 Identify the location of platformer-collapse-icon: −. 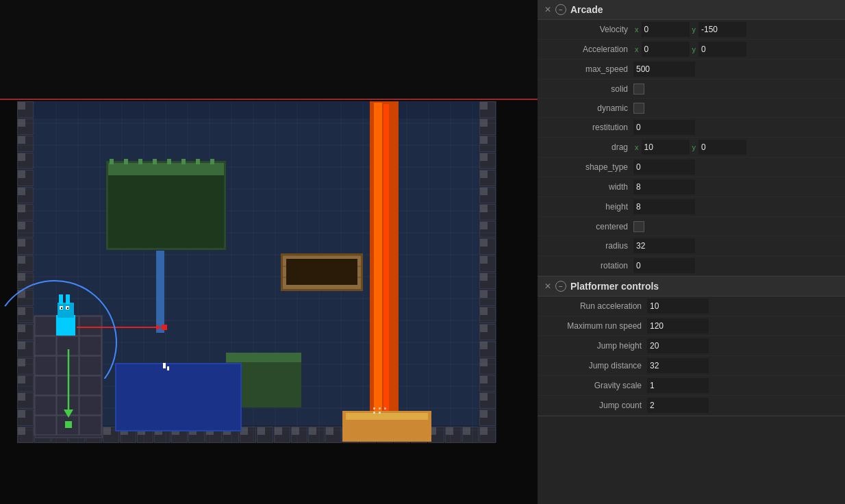
(561, 286).